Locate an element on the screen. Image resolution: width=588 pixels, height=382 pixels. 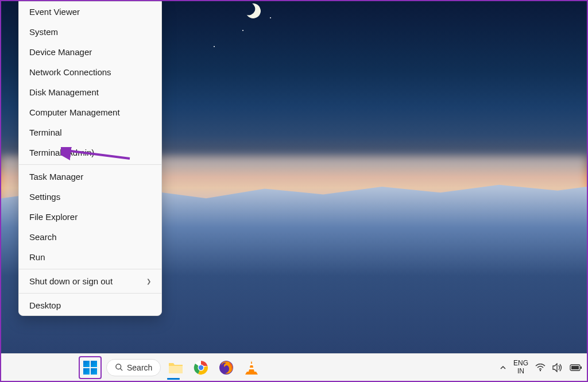
wifi-button is located at coordinates (540, 368).